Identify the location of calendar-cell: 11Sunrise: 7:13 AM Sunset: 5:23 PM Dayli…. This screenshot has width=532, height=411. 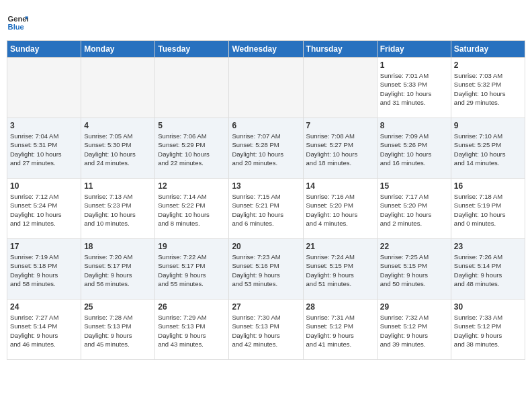
(118, 209).